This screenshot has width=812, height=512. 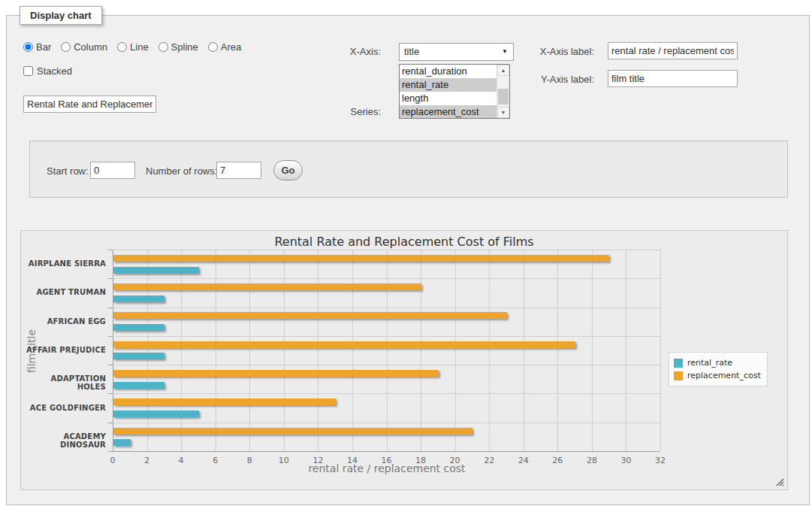 I want to click on number-of-rows-label: Number of rows:, so click(x=182, y=171).